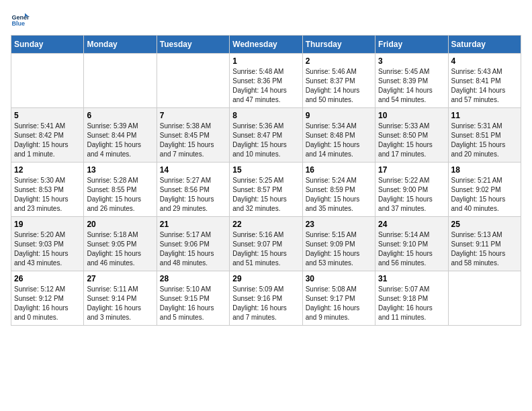  What do you see at coordinates (193, 304) in the screenshot?
I see `day-info: Sunrise: 5:10 AM Sunset: 9:15 PM Dayligh…` at bounding box center [193, 304].